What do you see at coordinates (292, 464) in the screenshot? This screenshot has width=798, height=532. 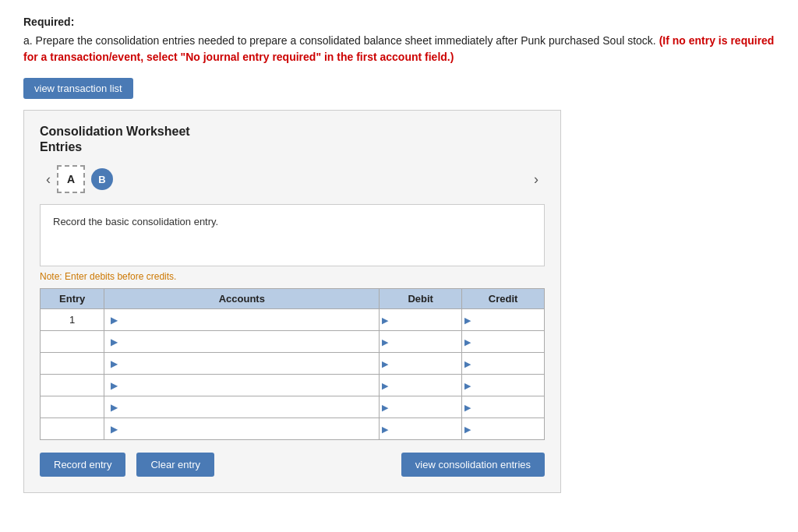 I see `buttons-row: Record entry Clear entry view consolidat…` at bounding box center [292, 464].